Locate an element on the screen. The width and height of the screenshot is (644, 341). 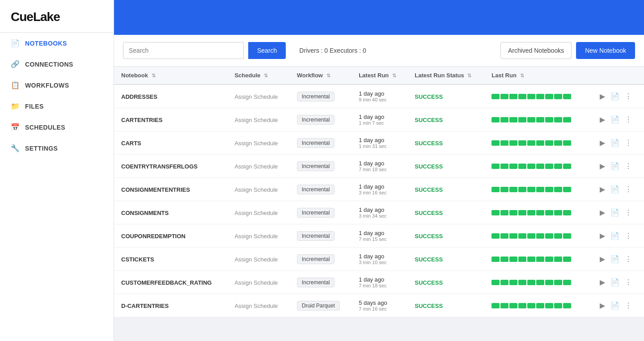
sidebar-item-connections: 🔗CONNECTIONS is located at coordinates (57, 64).